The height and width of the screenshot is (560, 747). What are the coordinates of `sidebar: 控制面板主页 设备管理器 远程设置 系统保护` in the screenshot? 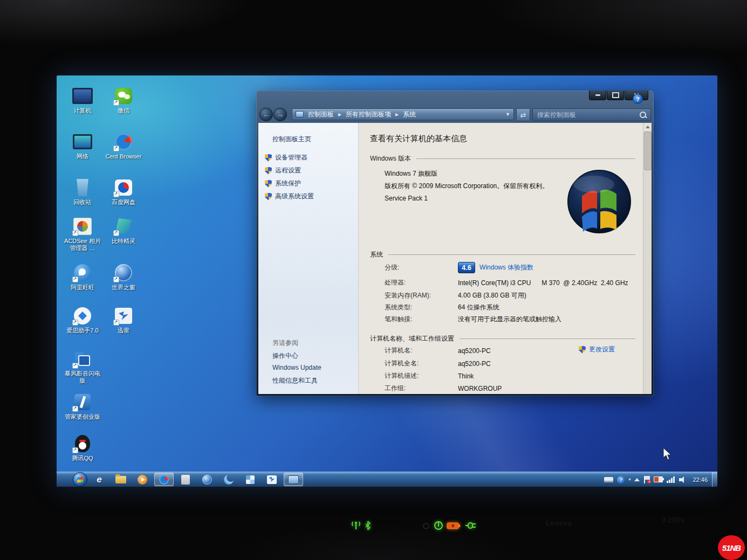 It's located at (309, 259).